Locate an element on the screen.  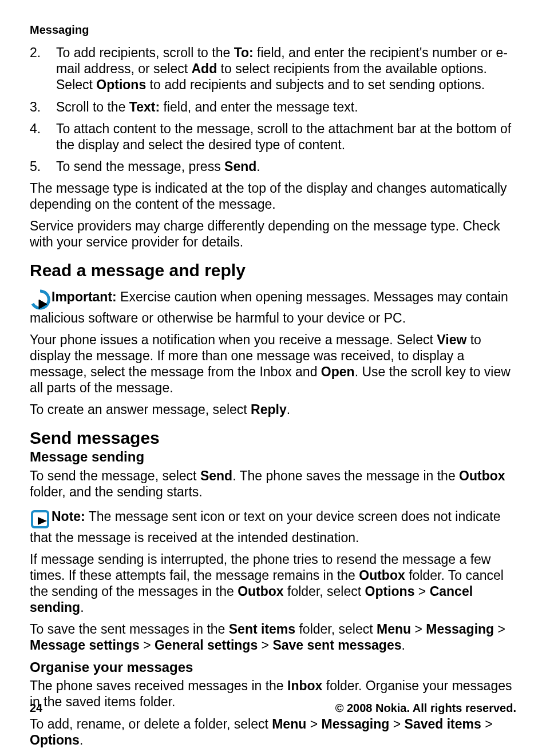
body-paragraph: Your phone issues a notification when yo… is located at coordinates (273, 364).